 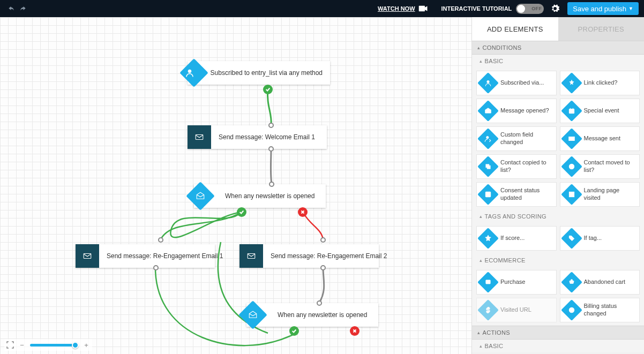 I want to click on node-label: Subscribed to entry_list via any method, so click(x=267, y=73).